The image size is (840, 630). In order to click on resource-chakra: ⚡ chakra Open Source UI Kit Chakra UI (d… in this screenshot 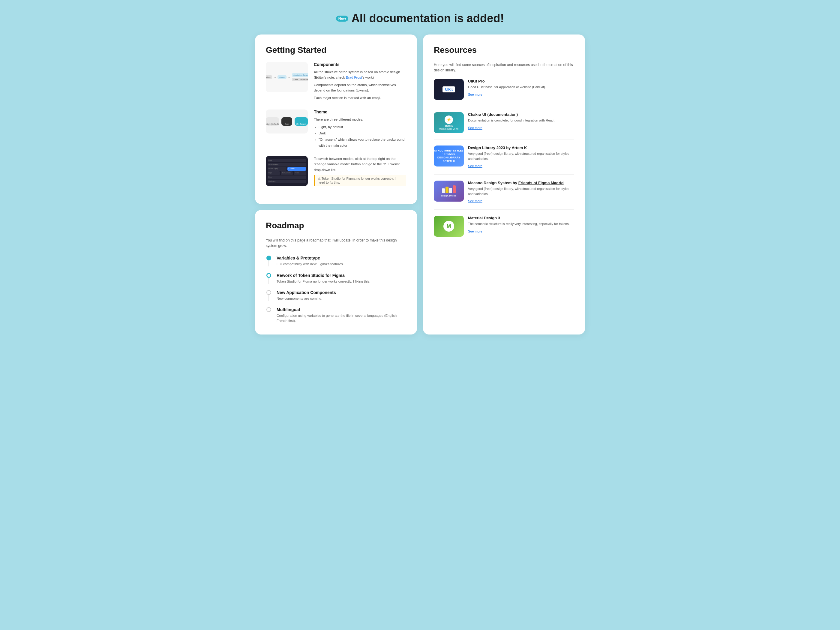, I will do `click(504, 123)`.